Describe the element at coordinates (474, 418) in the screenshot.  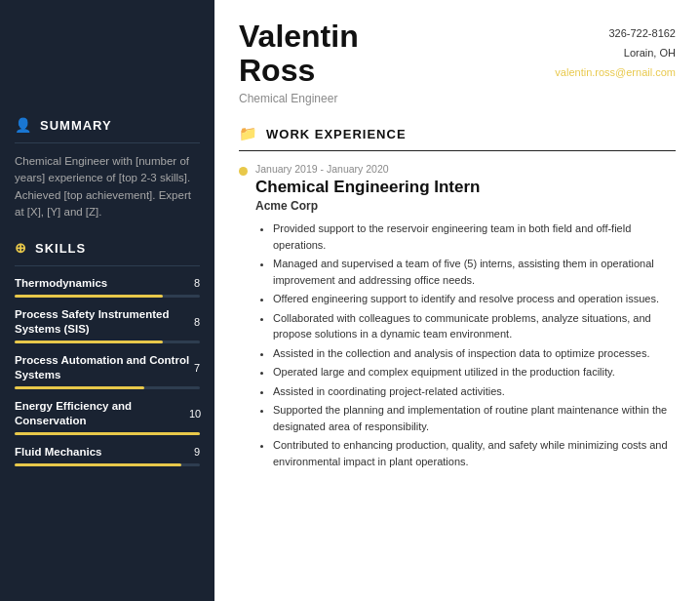
I see `bullet-item: Supported the planning and implementatio…` at that location.